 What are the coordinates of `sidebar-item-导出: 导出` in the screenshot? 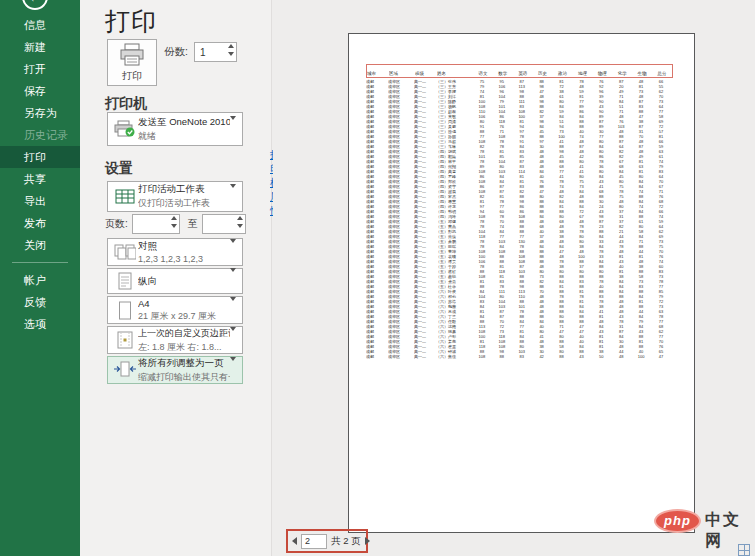 It's located at (40, 201).